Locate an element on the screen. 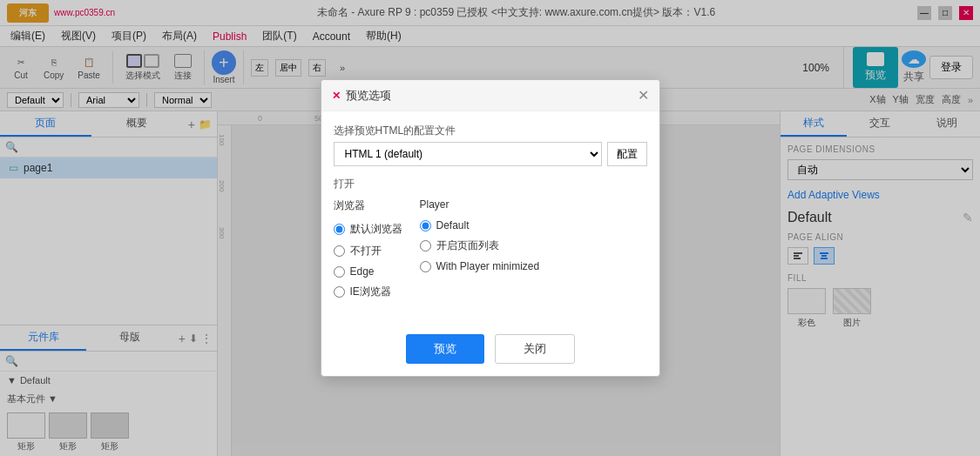  player-option-default: Default is located at coordinates (480, 225).